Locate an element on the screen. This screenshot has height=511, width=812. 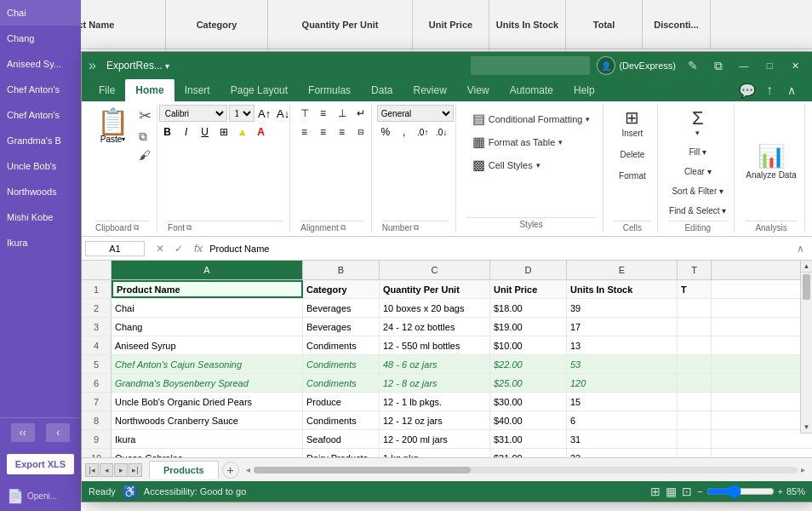
page-break-icon: ⊡ is located at coordinates (687, 491).